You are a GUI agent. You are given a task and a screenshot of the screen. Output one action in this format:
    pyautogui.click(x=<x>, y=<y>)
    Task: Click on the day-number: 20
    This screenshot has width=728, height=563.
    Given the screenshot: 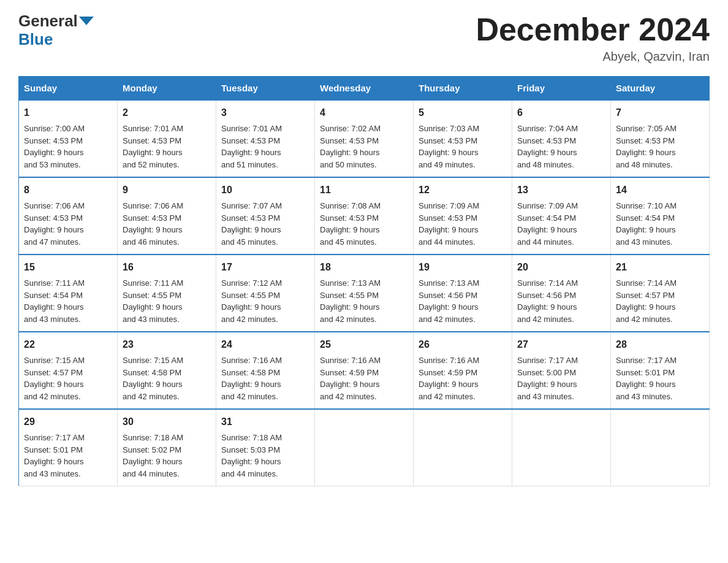 What is the action you would take?
    pyautogui.click(x=561, y=267)
    